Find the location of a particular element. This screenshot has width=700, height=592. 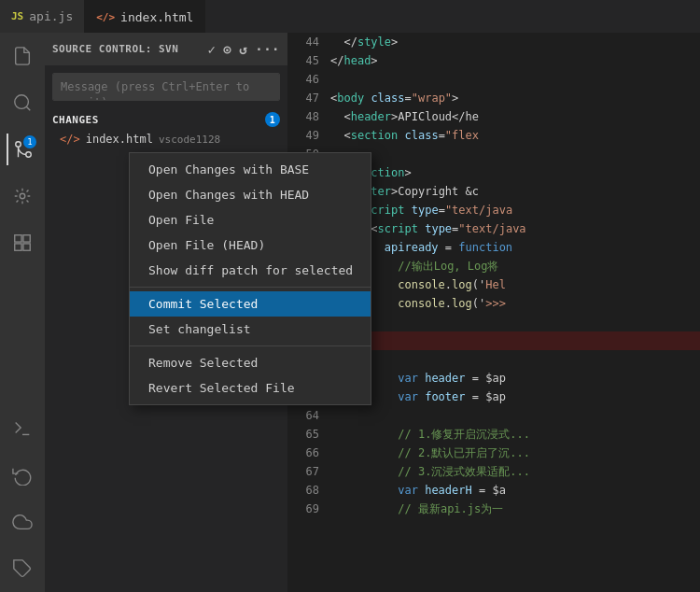

code-line-62: var header = $ap is located at coordinates (515, 378).